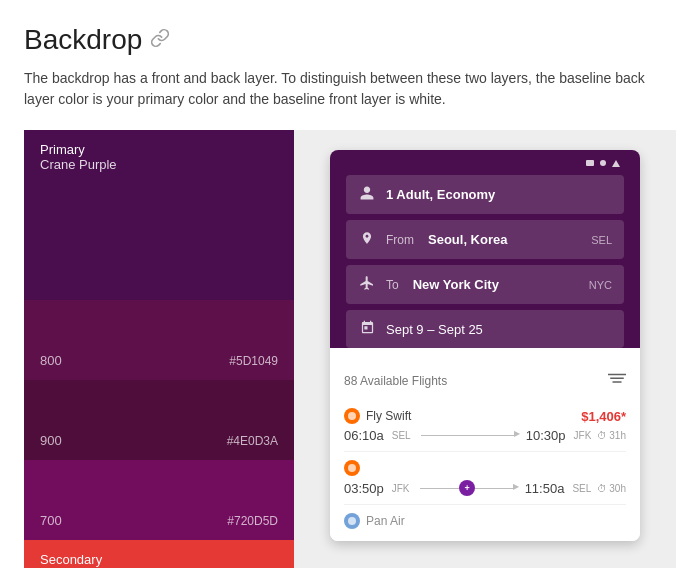 The height and width of the screenshot is (568, 700). Describe the element at coordinates (434, 330) in the screenshot. I see `dates-value: Sept 9 – Sept 25` at that location.